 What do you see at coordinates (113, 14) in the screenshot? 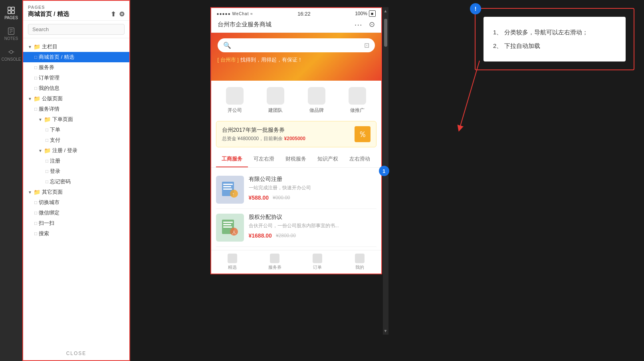
I see `export-icon: ⬆` at bounding box center [113, 14].